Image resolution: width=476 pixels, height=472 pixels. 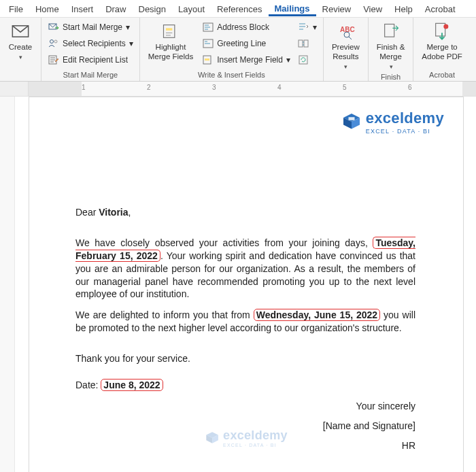 What do you see at coordinates (48, 9) in the screenshot?
I see `tab-home: Home` at bounding box center [48, 9].